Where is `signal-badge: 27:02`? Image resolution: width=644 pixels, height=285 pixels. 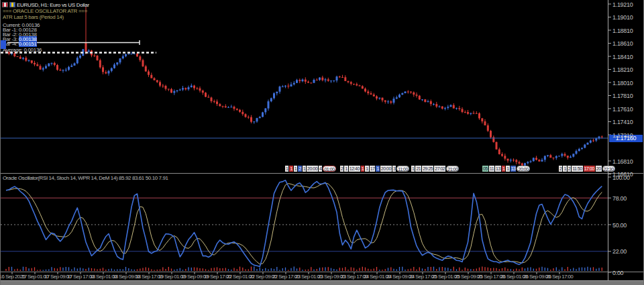 signal-badge: 27:02 is located at coordinates (440, 169).